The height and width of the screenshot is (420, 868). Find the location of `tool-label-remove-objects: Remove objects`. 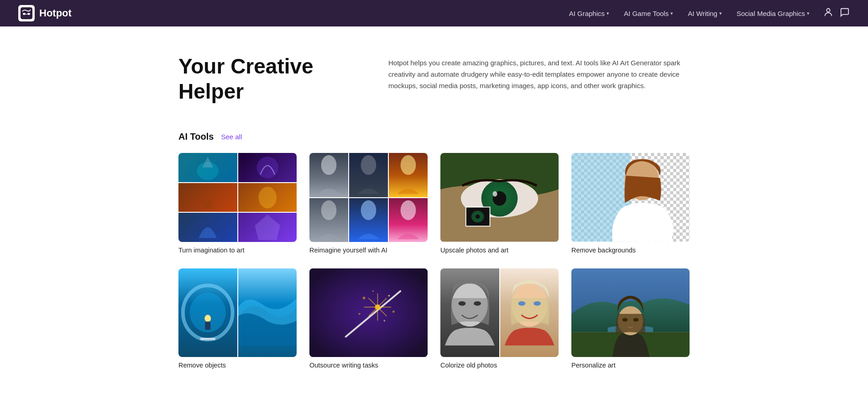

tool-label-remove-objects: Remove objects is located at coordinates (237, 365).